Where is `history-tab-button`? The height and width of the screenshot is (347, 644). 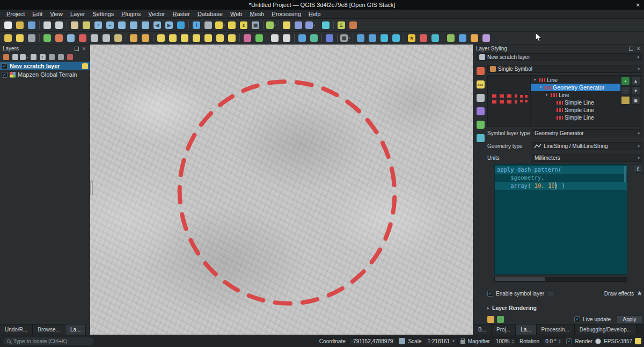 history-tab-button is located at coordinates (481, 138).